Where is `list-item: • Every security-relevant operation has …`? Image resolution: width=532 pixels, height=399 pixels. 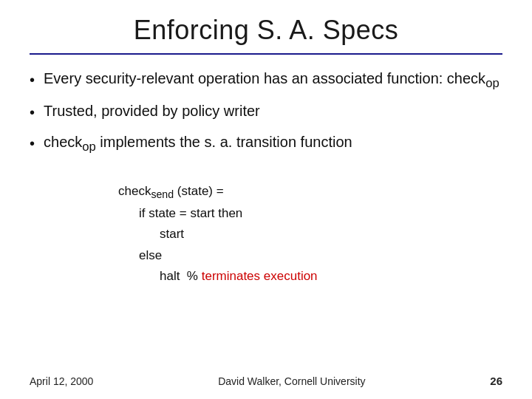 list-item: • Every security-relevant operation has … is located at coordinates (266, 80).